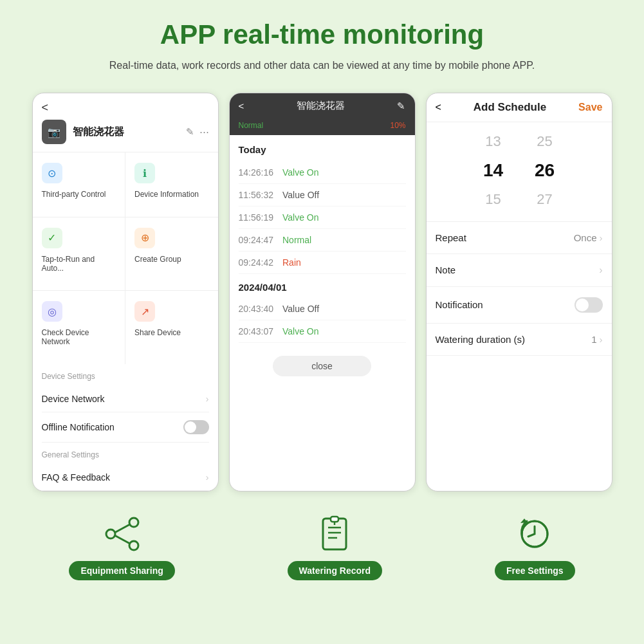 Image resolution: width=644 pixels, height=644 pixels. What do you see at coordinates (158, 259) in the screenshot?
I see `create-group-label: Create Group` at bounding box center [158, 259].